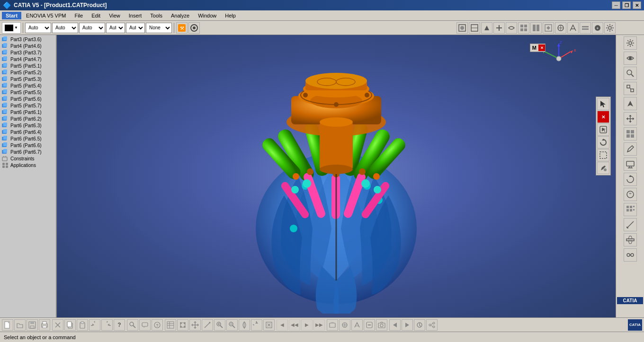 This screenshot has width=644, height=342. What do you see at coordinates (630, 149) in the screenshot?
I see `rp-pencil-button` at bounding box center [630, 149].